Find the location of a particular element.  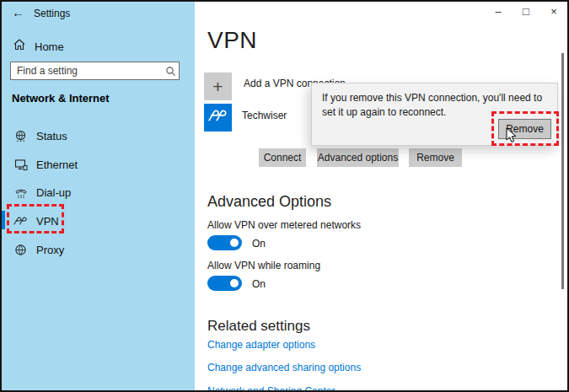

ethernet-icon is located at coordinates (20, 165).